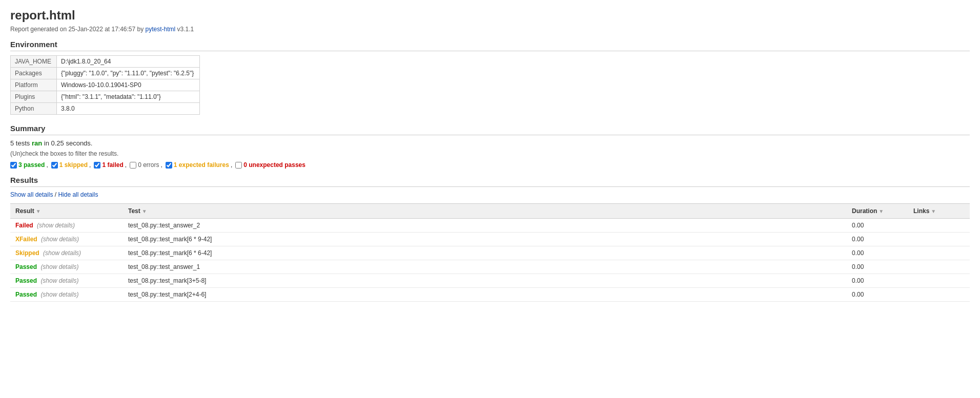  I want to click on filter-checkbox-xfail, so click(169, 165).